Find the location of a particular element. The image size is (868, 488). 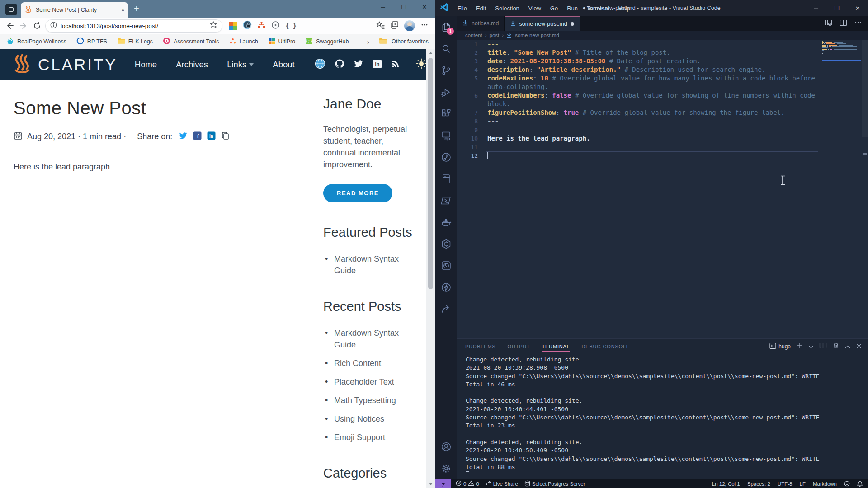

status-live-share: Live Share is located at coordinates (502, 483).